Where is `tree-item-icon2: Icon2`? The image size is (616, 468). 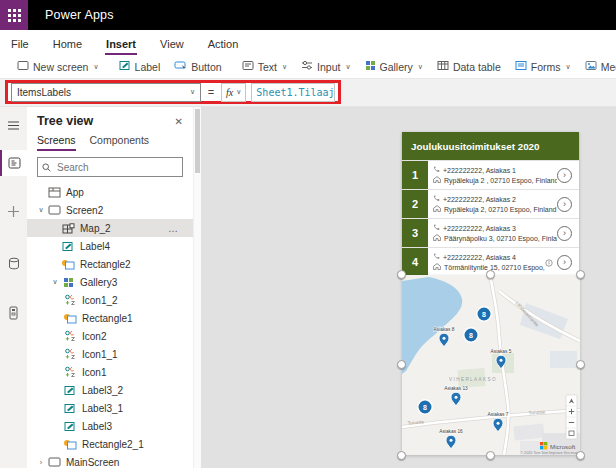
tree-item-icon2: Icon2 is located at coordinates (110, 336).